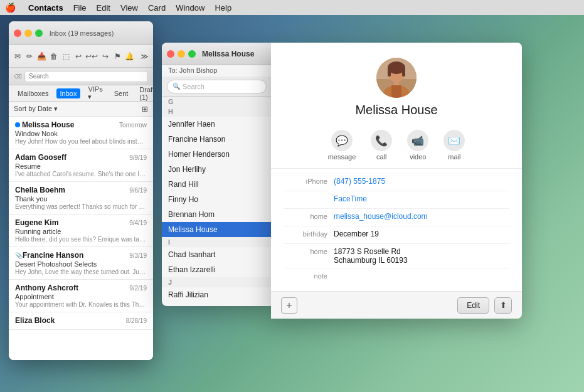 The width and height of the screenshot is (584, 392). I want to click on delete-button: 🗑, so click(54, 56).